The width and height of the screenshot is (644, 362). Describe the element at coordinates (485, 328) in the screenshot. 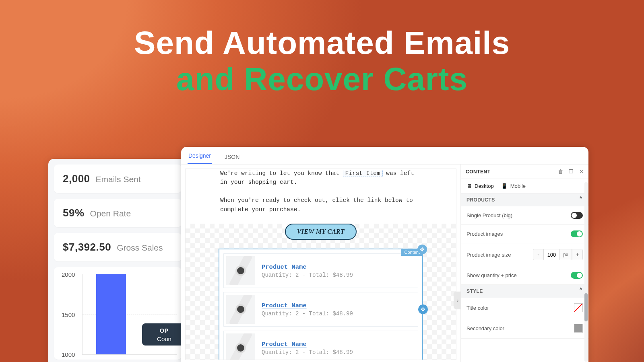

I see `prop-secondary-color: Secondary color` at that location.